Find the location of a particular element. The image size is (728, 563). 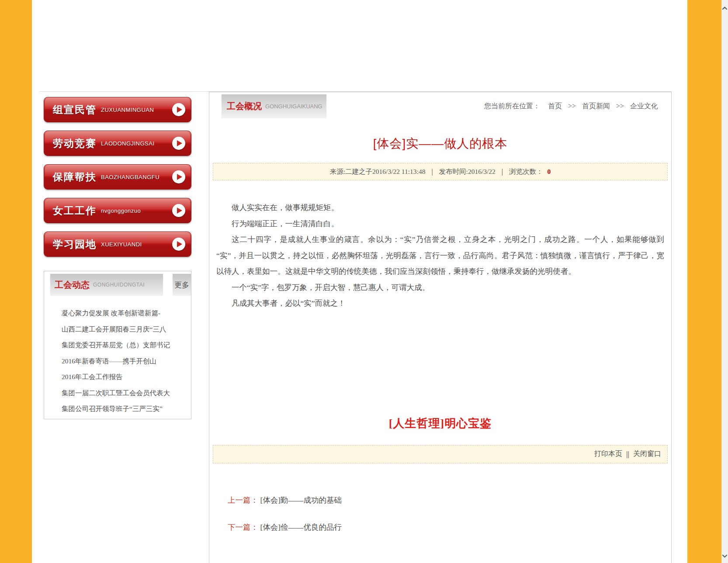

nav-button-title: 女工工作 is located at coordinates (75, 211).